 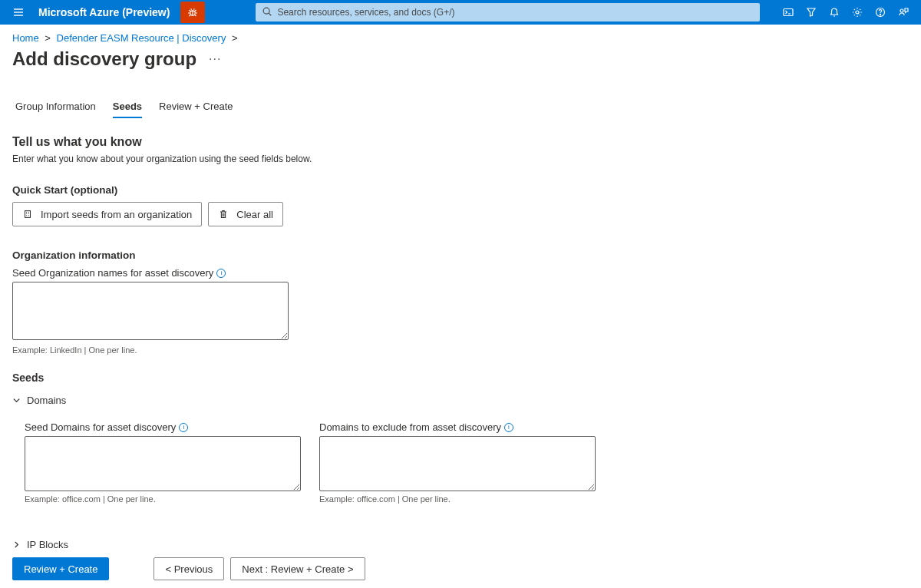 What do you see at coordinates (163, 464) in the screenshot?
I see `seed-domains-input` at bounding box center [163, 464].